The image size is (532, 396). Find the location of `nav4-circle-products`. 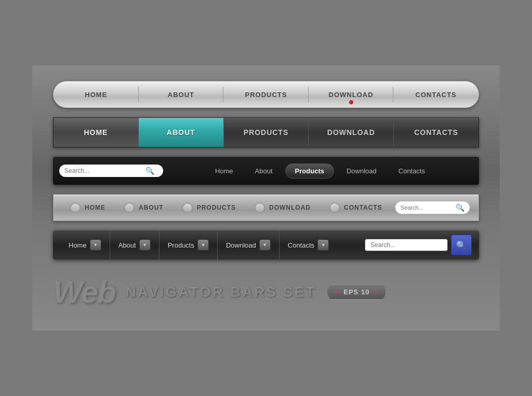

nav4-circle-products is located at coordinates (188, 208).